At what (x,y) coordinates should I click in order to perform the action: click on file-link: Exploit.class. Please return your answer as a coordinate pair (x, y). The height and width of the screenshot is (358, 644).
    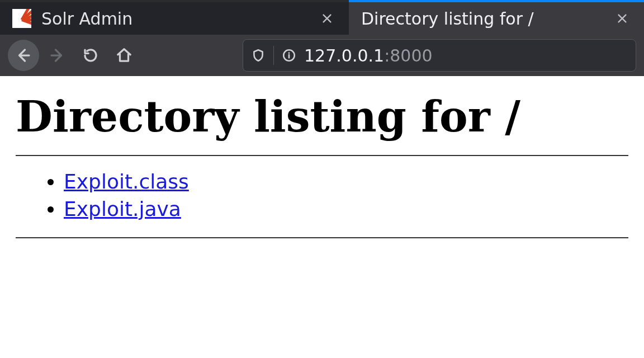
    Looking at the image, I should click on (126, 181).